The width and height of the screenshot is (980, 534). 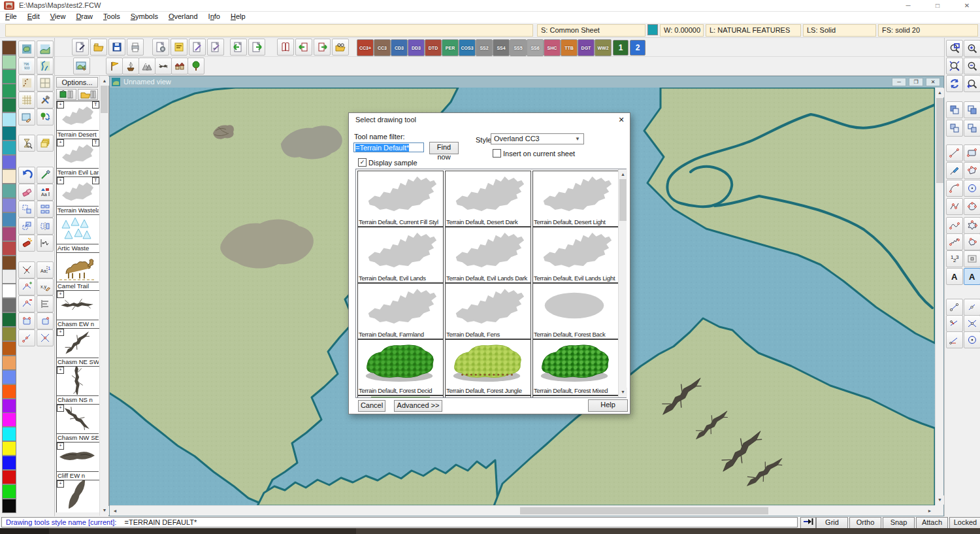 I want to click on symbol-partial-10: +, so click(x=78, y=496).